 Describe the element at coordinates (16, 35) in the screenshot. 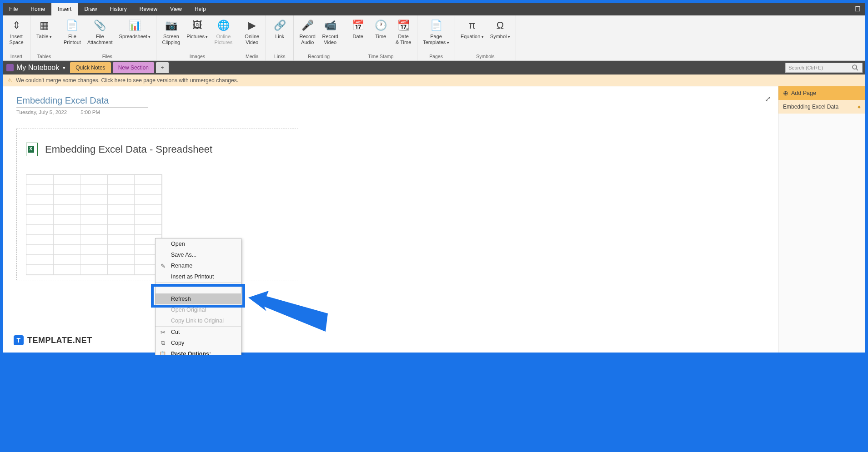

I see `ribbon-insert-space: ⇕InsertSpace` at that location.